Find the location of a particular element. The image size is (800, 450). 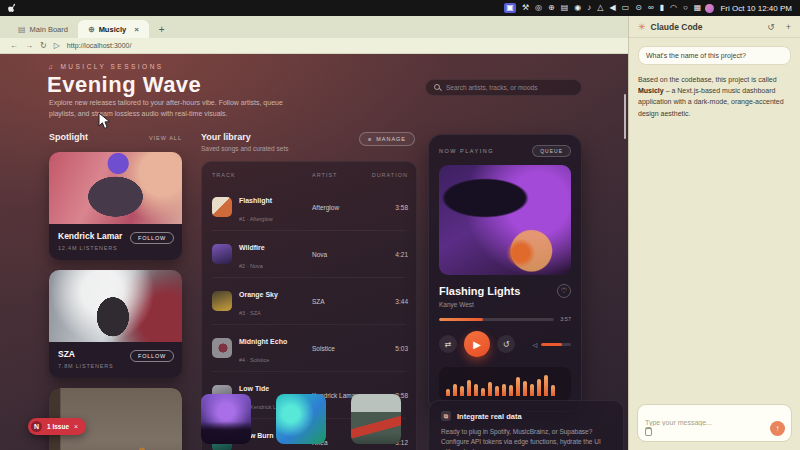

playlist-thumb-lasers is located at coordinates (301, 419).